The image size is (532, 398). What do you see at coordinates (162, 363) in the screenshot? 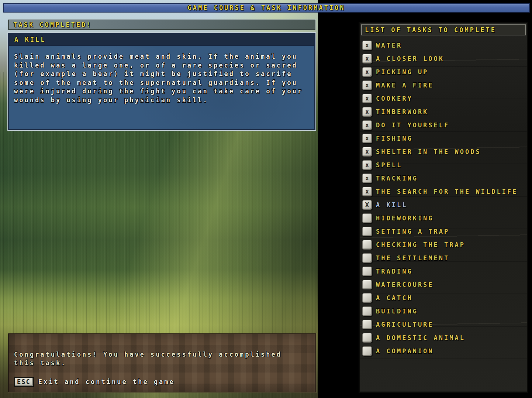
I see `completion-panel: Congratulations! You have successfully a…` at bounding box center [162, 363].